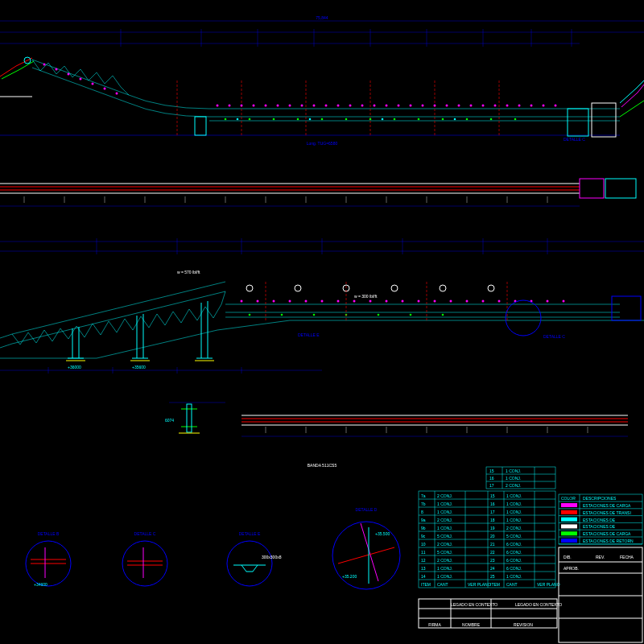 The height and width of the screenshot is (644, 644). Describe the element at coordinates (367, 510) in the screenshot. I see `svg-text: DETALLE D` at that location.